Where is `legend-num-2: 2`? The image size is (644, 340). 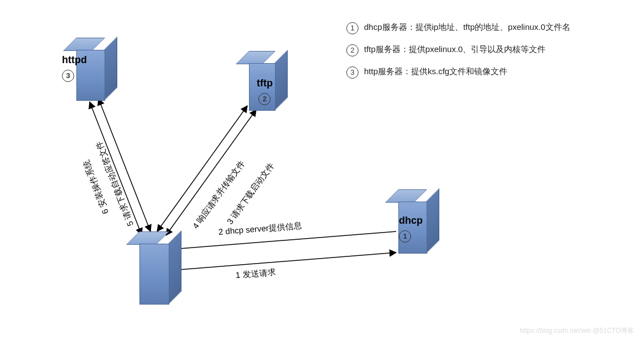
legend-num-2: 2 is located at coordinates (352, 50).